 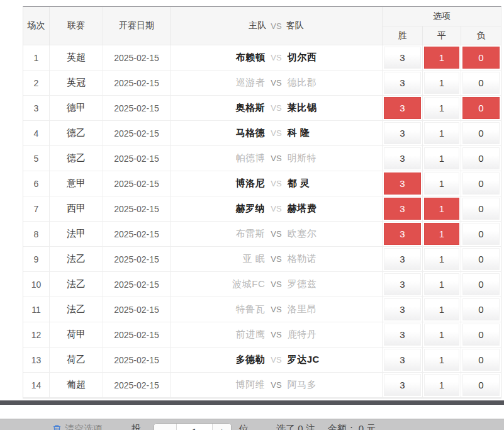 What do you see at coordinates (295, 26) in the screenshot?
I see `header-away-label: 客队` at bounding box center [295, 26].